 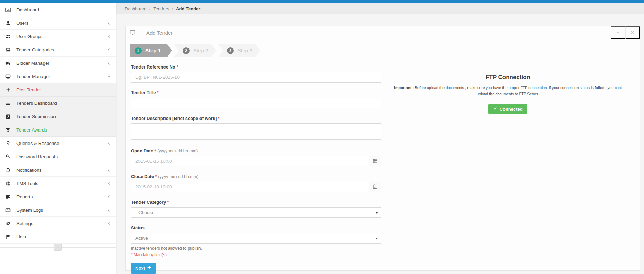 I want to click on sidebar-item-tender-categories: Tender Categories, so click(x=58, y=50).